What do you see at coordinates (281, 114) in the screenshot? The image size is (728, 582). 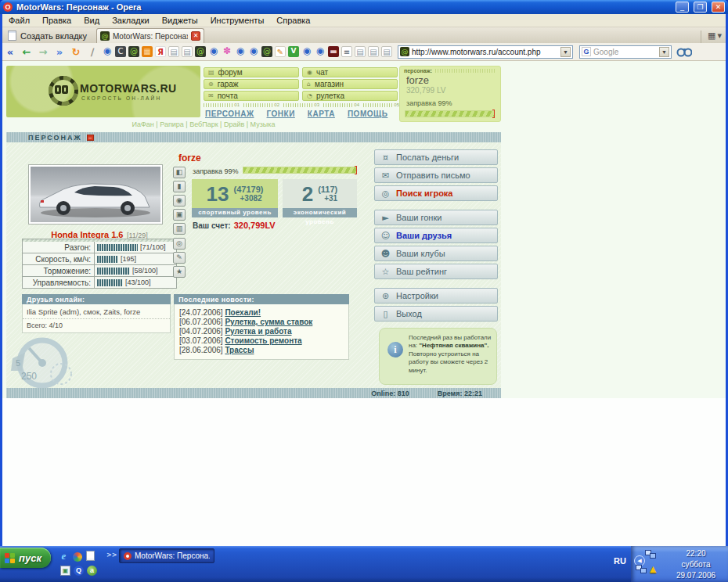 I see `nav-races: ГОНКИ` at bounding box center [281, 114].